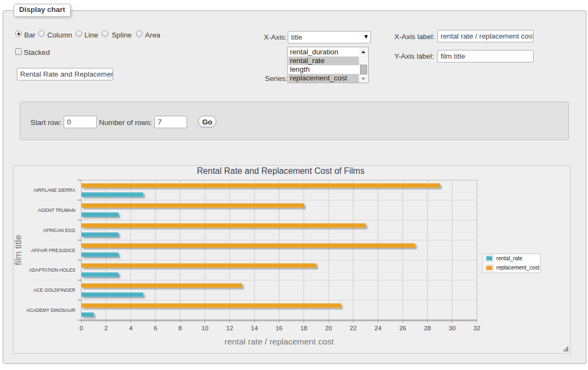 The width and height of the screenshot is (588, 370). Describe the element at coordinates (428, 328) in the screenshot. I see `svg-text: 28` at that location.